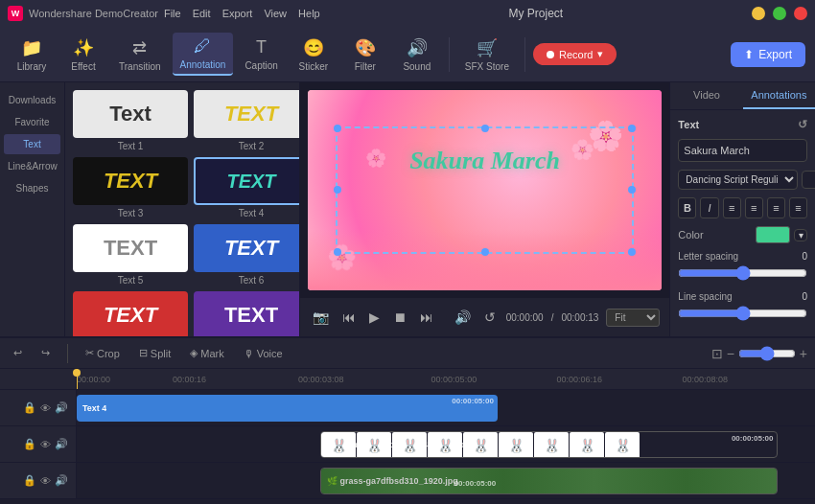  I want to click on color-dropdown: ▾, so click(801, 236).